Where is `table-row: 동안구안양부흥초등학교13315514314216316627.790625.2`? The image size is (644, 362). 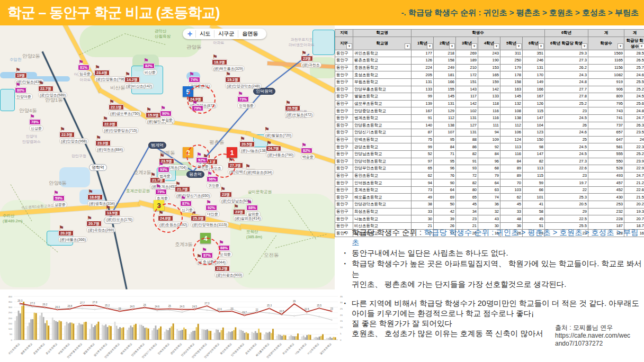
table-row: 동안구안양부흥초등학교13315514314216316627.790625.2 is located at coordinates (489, 89).